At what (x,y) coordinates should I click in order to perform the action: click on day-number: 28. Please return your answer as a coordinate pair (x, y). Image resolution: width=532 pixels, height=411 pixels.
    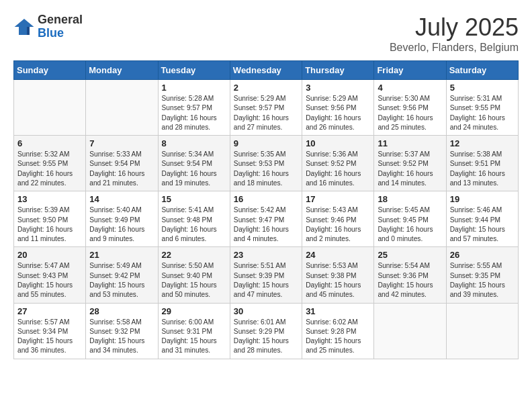
    Looking at the image, I should click on (122, 312).